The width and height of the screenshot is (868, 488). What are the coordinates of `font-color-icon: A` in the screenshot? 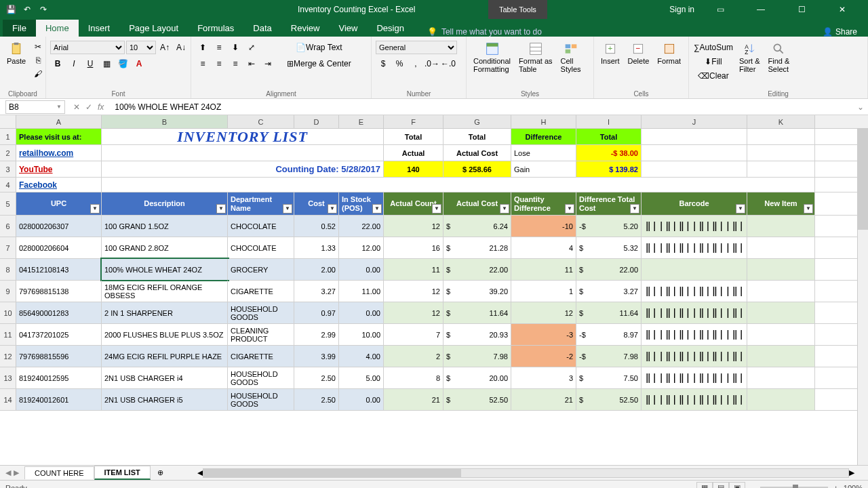 It's located at (139, 64).